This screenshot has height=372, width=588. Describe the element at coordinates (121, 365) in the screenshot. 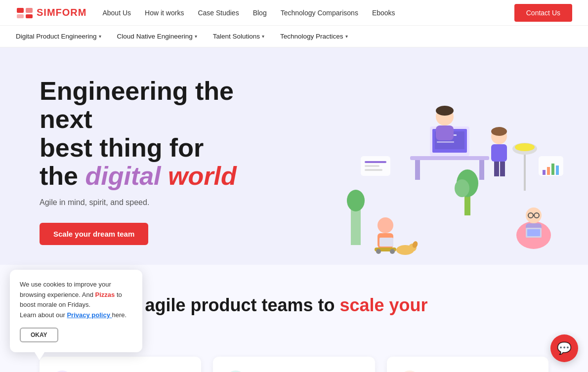

I see `card-product-engineering: Product Engineering We help business ach…` at that location.